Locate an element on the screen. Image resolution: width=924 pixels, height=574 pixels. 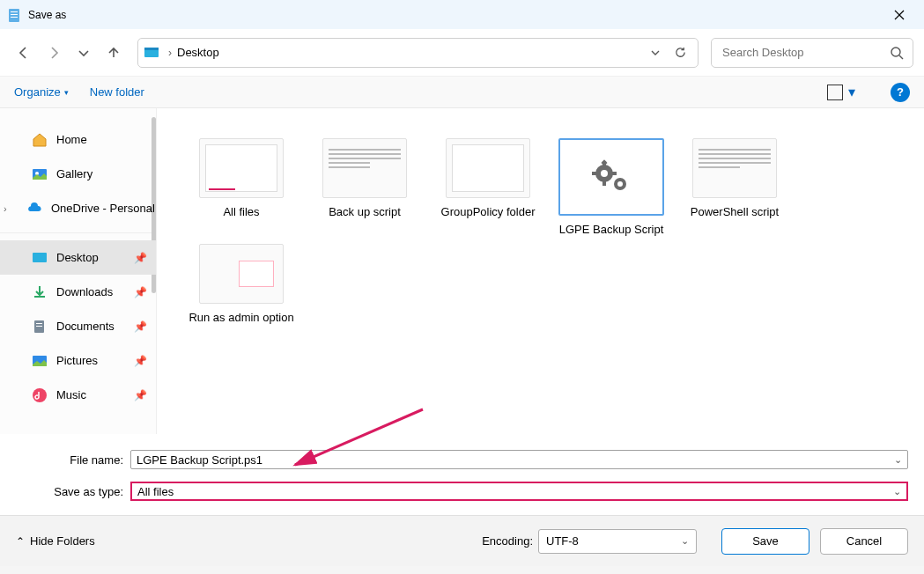
file-powershell-script: PowerShell script is located at coordinates (735, 188).